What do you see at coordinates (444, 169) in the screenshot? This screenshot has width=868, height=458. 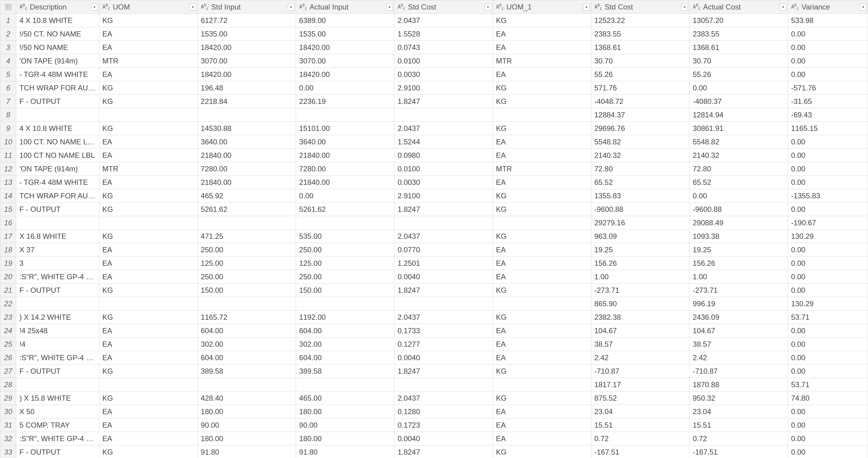 I see `cell: 0.0100` at bounding box center [444, 169].